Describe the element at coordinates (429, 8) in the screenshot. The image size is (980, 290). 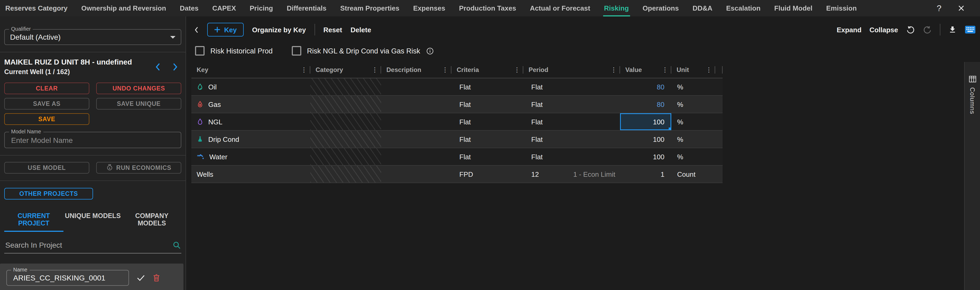
I see `tab-expenses: Expenses` at that location.